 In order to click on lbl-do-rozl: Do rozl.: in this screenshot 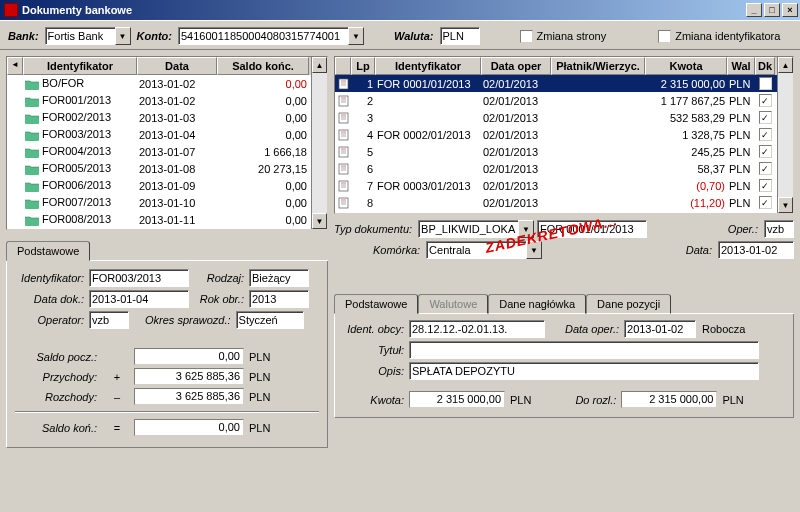, I will do `click(597, 400)`.